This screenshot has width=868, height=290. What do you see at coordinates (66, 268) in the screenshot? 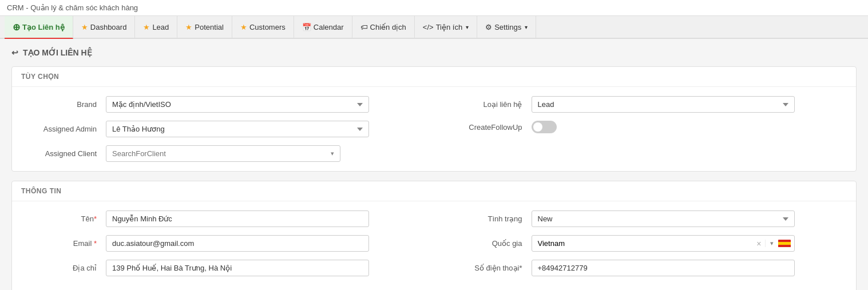
I see `dia-chi-label: Địa chỉ` at bounding box center [66, 268].